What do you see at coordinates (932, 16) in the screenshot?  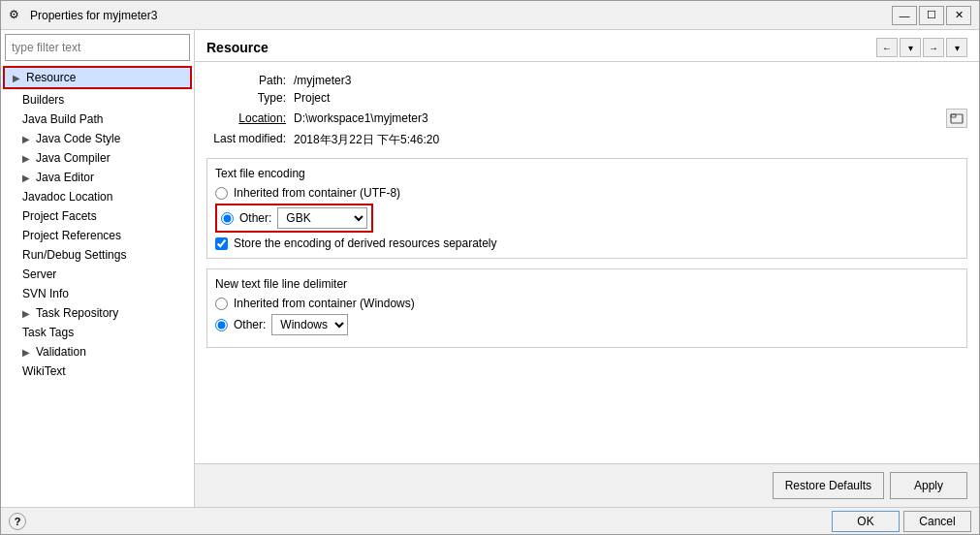 I see `window-controls: — ☐ ✕` at bounding box center [932, 16].